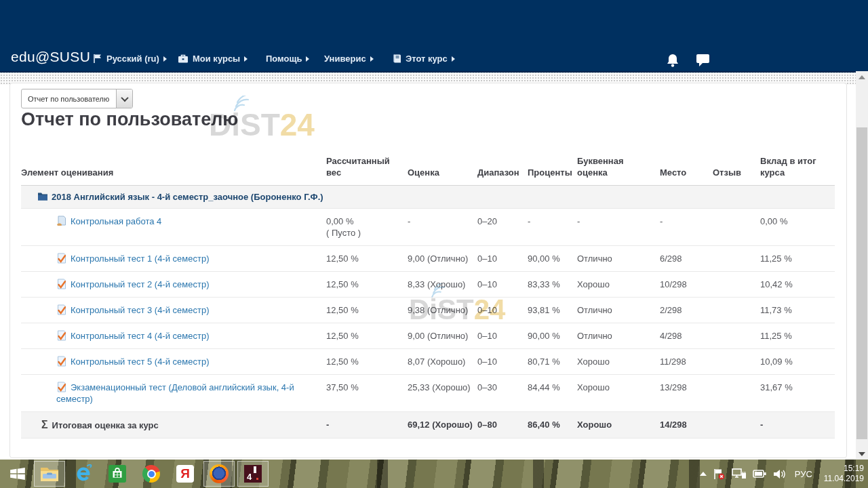 The height and width of the screenshot is (488, 868). I want to click on course-title: 2018 Английский язык - 4-й семестр_заочн…, so click(187, 197).